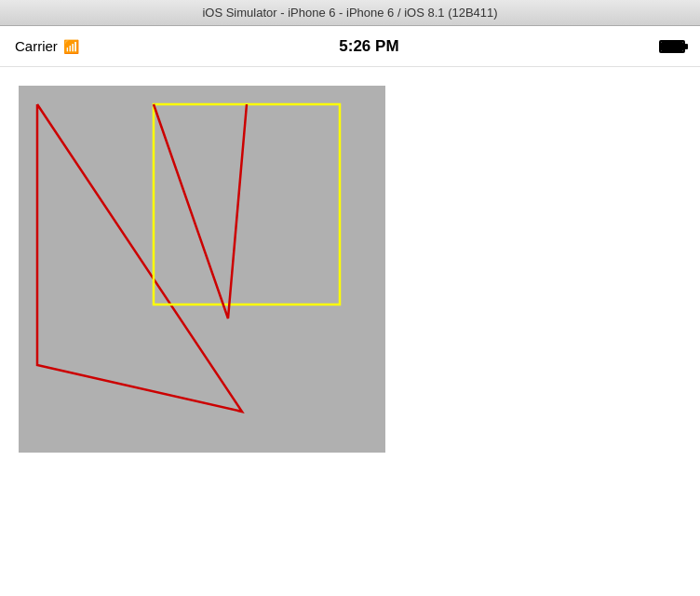  What do you see at coordinates (350, 13) in the screenshot?
I see `title-bar-label: iOS Simulator - iPhone 6 - iPhone 6 / iO…` at bounding box center [350, 13].